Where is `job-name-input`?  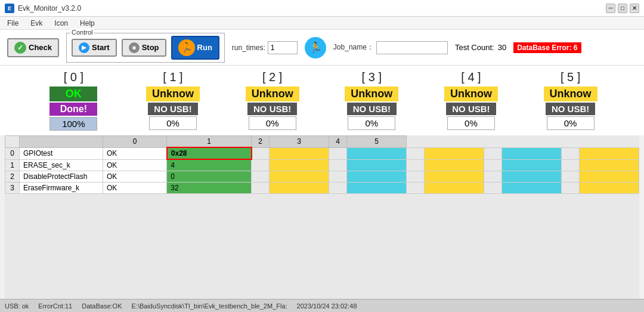 job-name-input is located at coordinates (412, 48).